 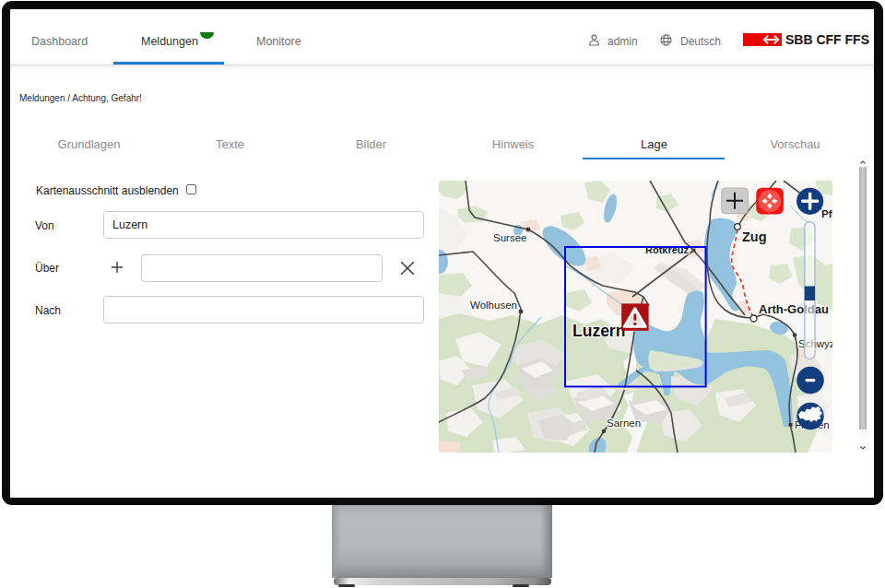 I want to click on svg-text: Pfä, so click(x=827, y=214).